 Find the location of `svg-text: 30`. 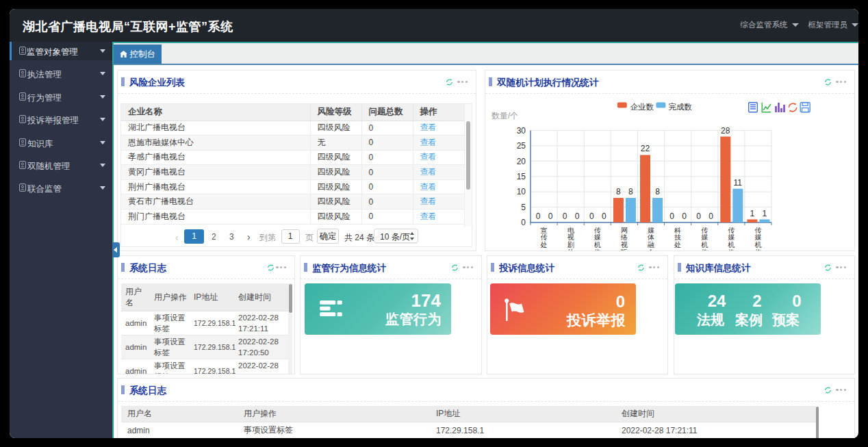

svg-text: 30 is located at coordinates (522, 130).